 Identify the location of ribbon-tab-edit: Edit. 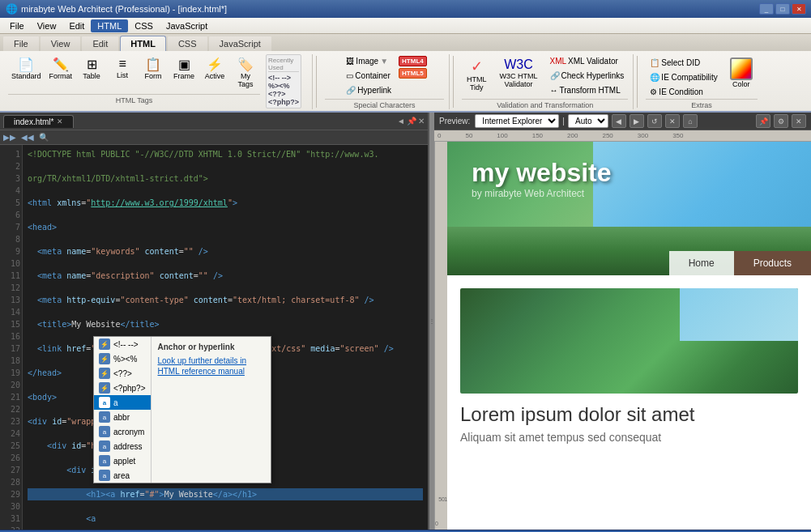
(100, 44).